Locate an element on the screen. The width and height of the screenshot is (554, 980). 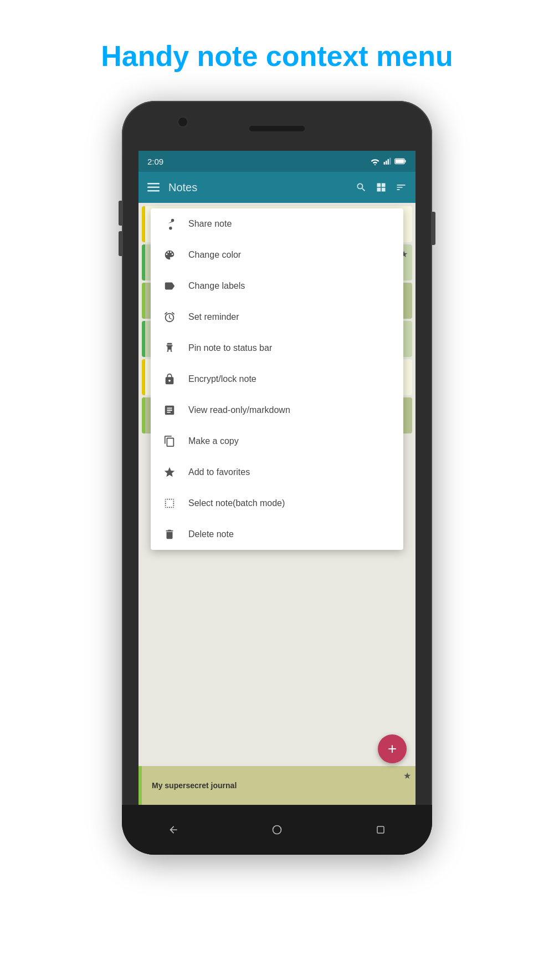
share-icon is located at coordinates (170, 224).